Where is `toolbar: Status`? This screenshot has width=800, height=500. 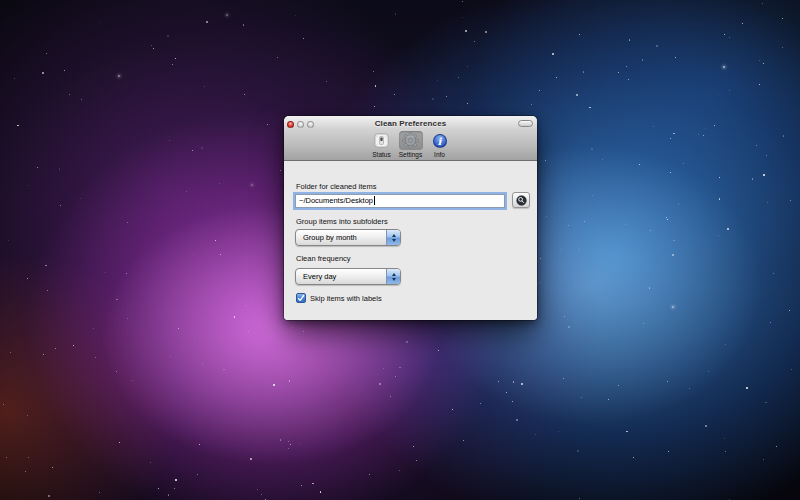
toolbar: Status is located at coordinates (410, 145).